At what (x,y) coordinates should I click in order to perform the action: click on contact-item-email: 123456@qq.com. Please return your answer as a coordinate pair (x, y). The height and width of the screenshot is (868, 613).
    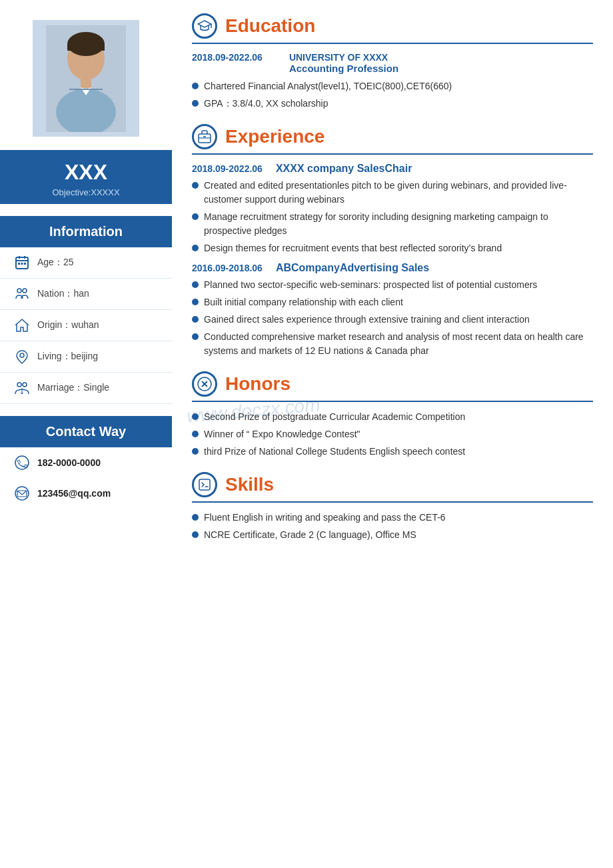
    Looking at the image, I should click on (86, 493).